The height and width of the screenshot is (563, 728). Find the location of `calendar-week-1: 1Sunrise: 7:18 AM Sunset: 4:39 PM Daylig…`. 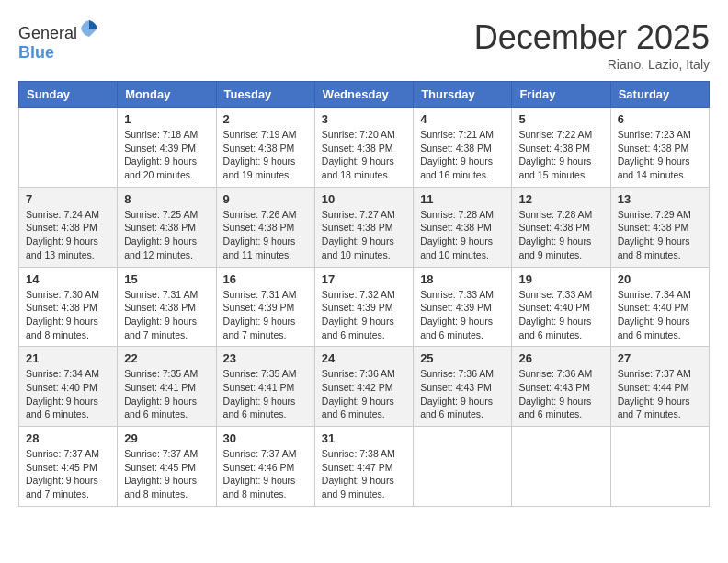

calendar-week-1: 1Sunrise: 7:18 AM Sunset: 4:39 PM Daylig… is located at coordinates (364, 147).